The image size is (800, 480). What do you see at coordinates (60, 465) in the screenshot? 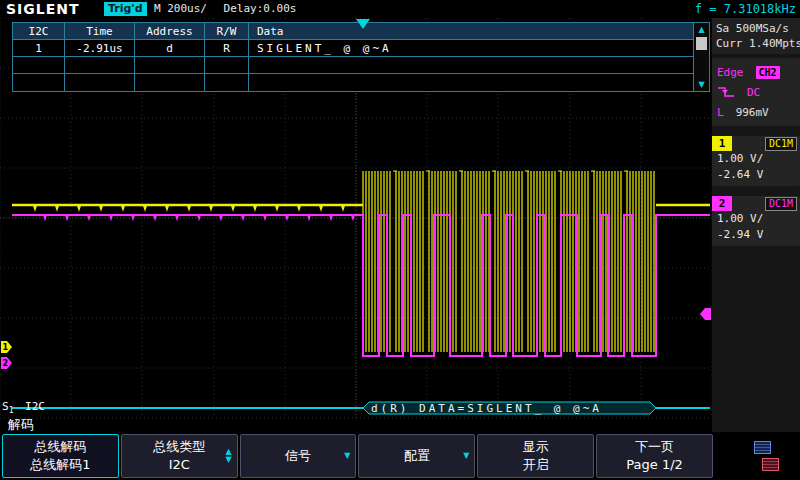
I see `menu-value: 总线解码1` at bounding box center [60, 465].